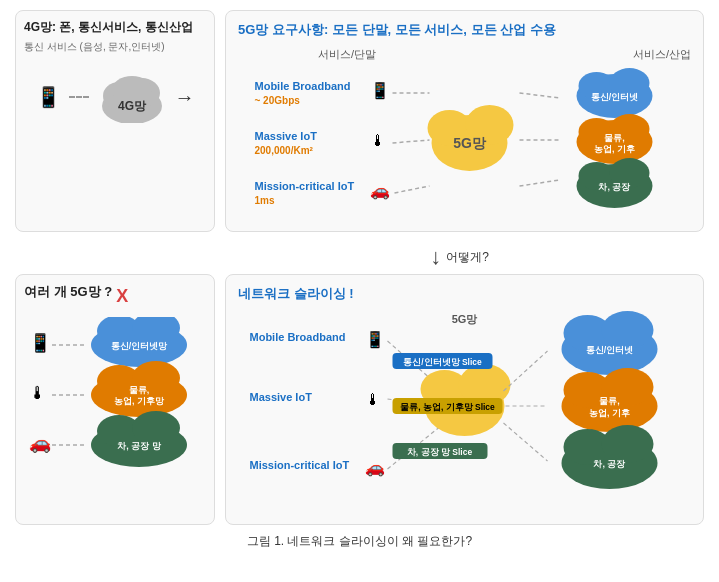  What do you see at coordinates (284, 150) in the screenshot?
I see `svg-text: 200,000/Km²` at bounding box center [284, 150].